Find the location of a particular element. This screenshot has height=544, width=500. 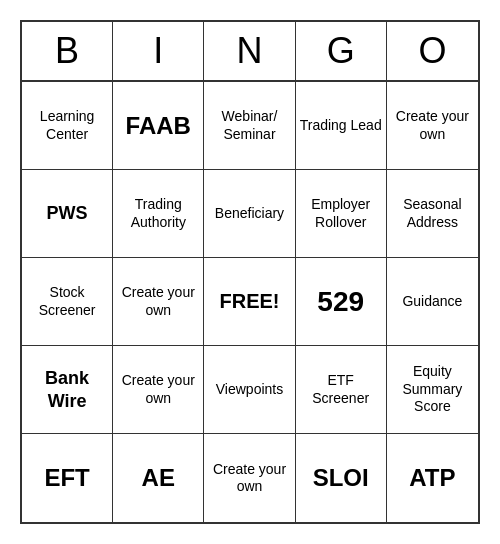

bingo-cell-0: Learning Center is located at coordinates (68, 126).